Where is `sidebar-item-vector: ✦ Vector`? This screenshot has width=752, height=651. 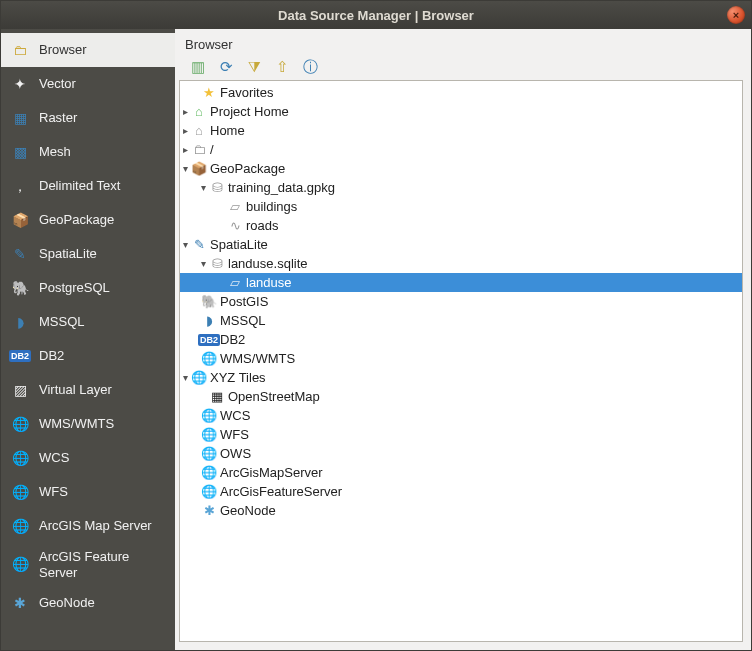
sidebar-item-vector: ✦ Vector is located at coordinates (88, 84).